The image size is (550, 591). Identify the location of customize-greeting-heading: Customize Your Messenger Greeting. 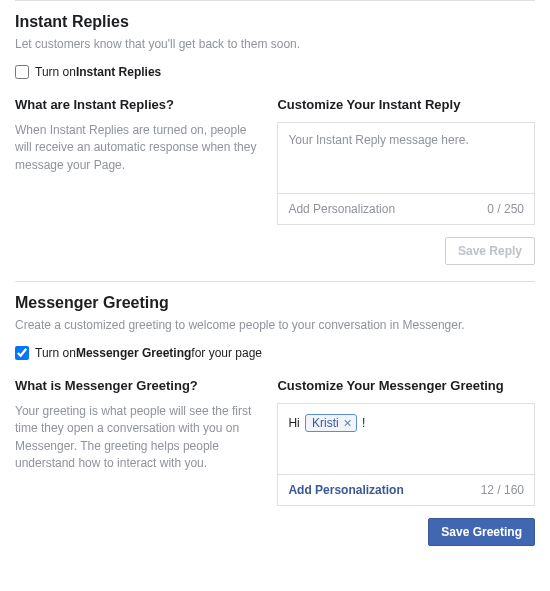
(406, 386).